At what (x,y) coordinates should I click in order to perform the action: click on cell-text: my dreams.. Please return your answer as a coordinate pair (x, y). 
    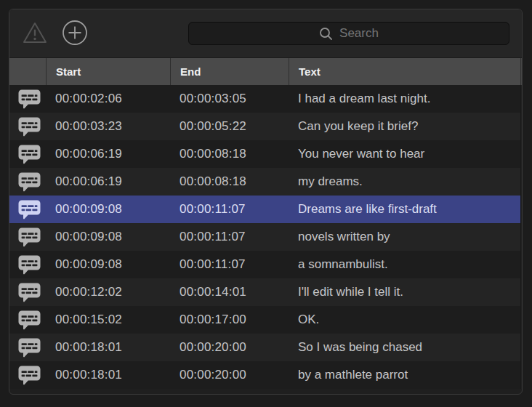
    Looking at the image, I should click on (404, 182).